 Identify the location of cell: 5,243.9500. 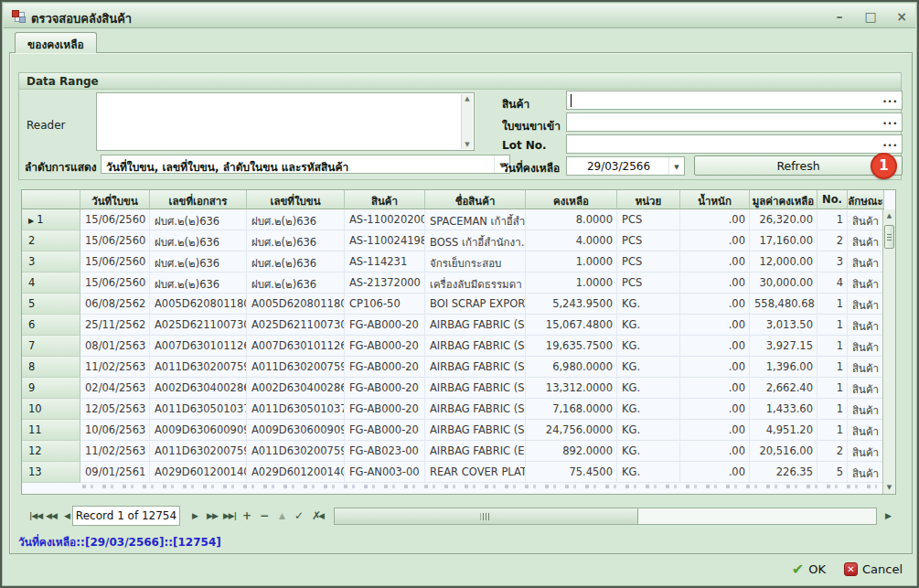
(572, 304).